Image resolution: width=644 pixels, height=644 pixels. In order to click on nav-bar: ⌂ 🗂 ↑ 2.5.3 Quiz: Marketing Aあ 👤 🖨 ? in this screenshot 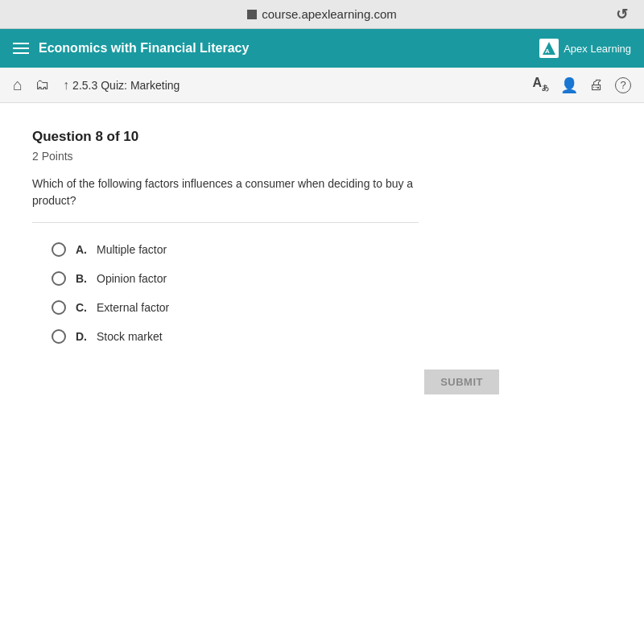, I will do `click(322, 85)`.